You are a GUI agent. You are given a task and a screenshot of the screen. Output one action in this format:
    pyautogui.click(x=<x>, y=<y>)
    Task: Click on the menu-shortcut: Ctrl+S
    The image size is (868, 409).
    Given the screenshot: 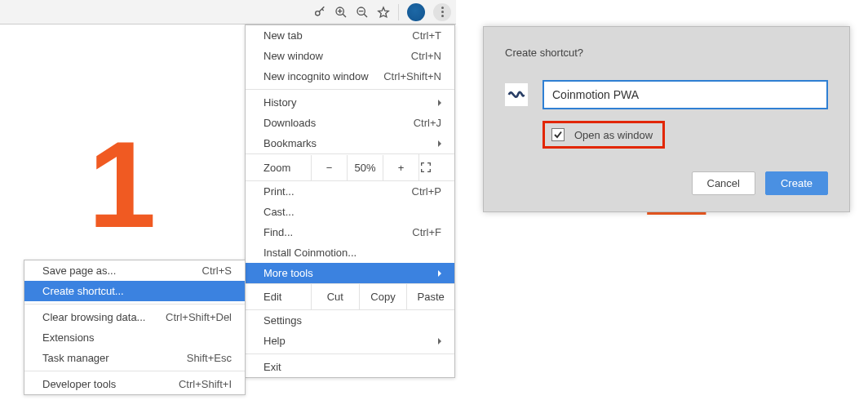 What is the action you would take?
    pyautogui.click(x=217, y=271)
    